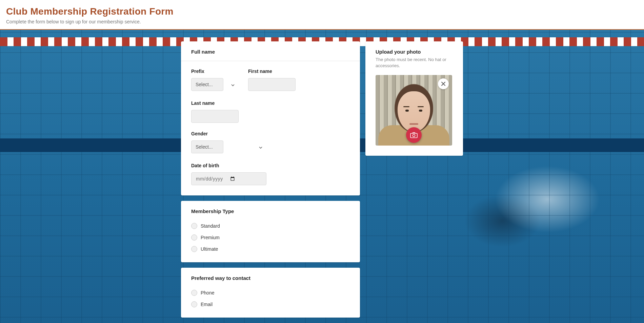  Describe the element at coordinates (209, 249) in the screenshot. I see `radio-label: Ultimate` at that location.